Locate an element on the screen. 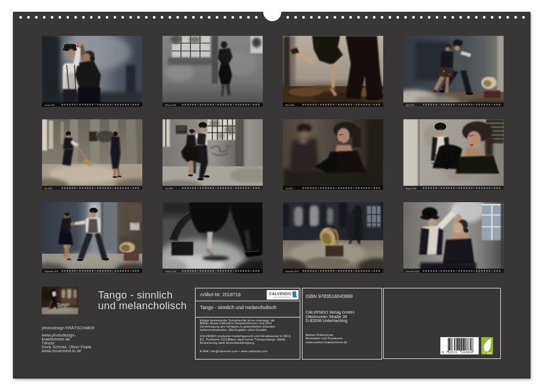 Image resolution: width=544 pixels, height=392 pixels. svg-text: Februar 2016 is located at coordinates (171, 105).